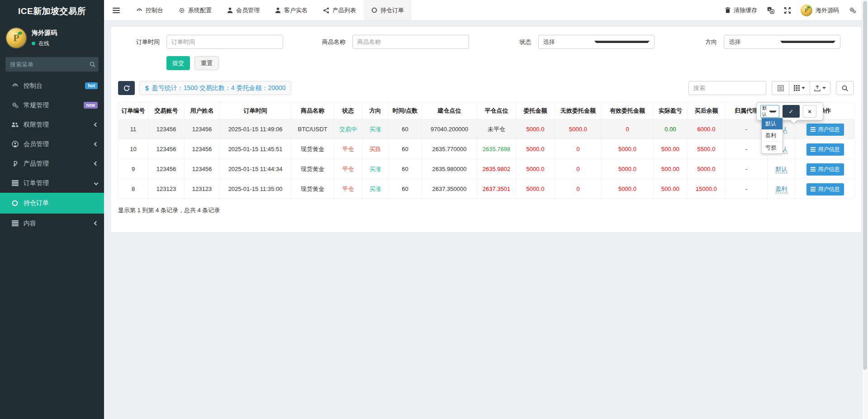 The height and width of the screenshot is (419, 868). What do you see at coordinates (225, 42) in the screenshot?
I see `order-time-input` at bounding box center [225, 42].